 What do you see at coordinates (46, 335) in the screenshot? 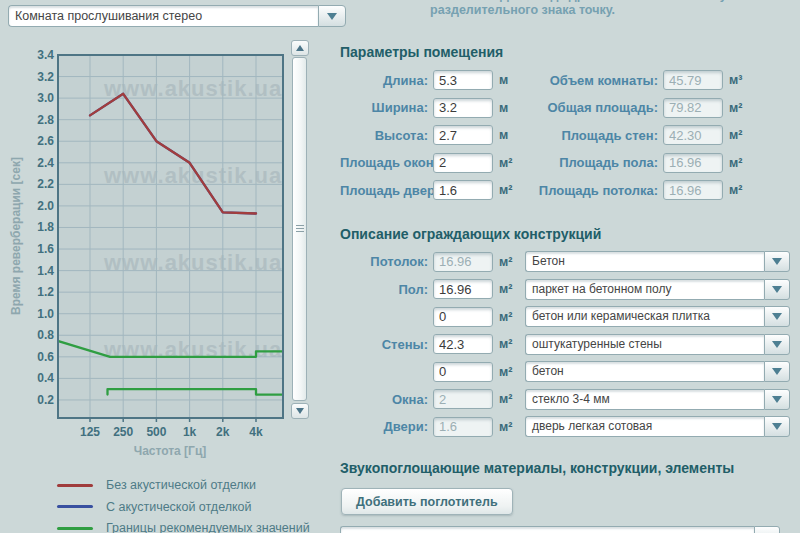
I see `y-tick-label: 0.8` at bounding box center [46, 335].